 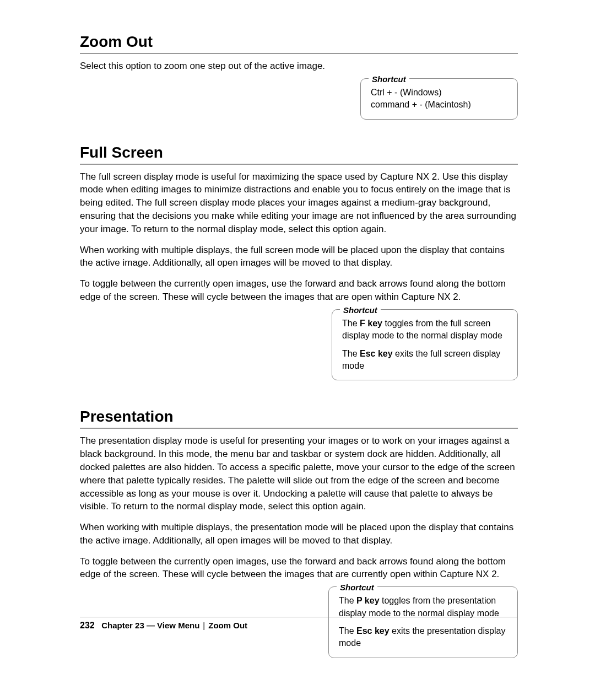 What do you see at coordinates (425, 330) in the screenshot?
I see `shortcut-entry: The F key toggles from the full screen d…` at bounding box center [425, 330].